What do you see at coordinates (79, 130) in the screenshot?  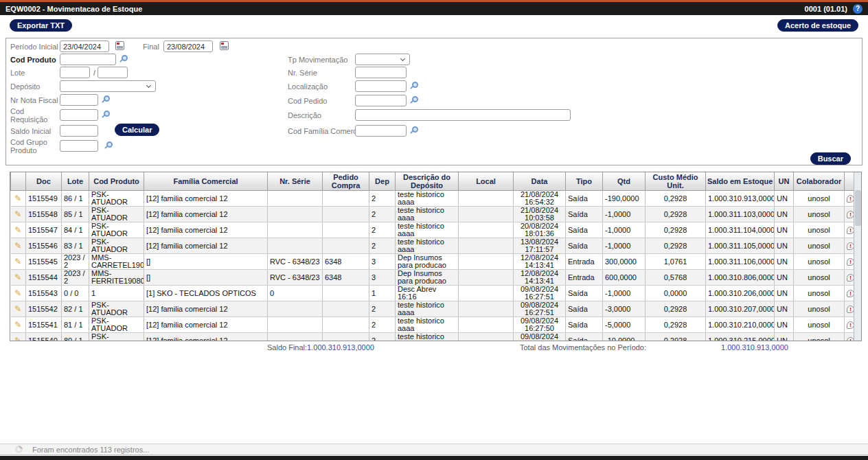 I see `saldo-inicial-input` at bounding box center [79, 130].